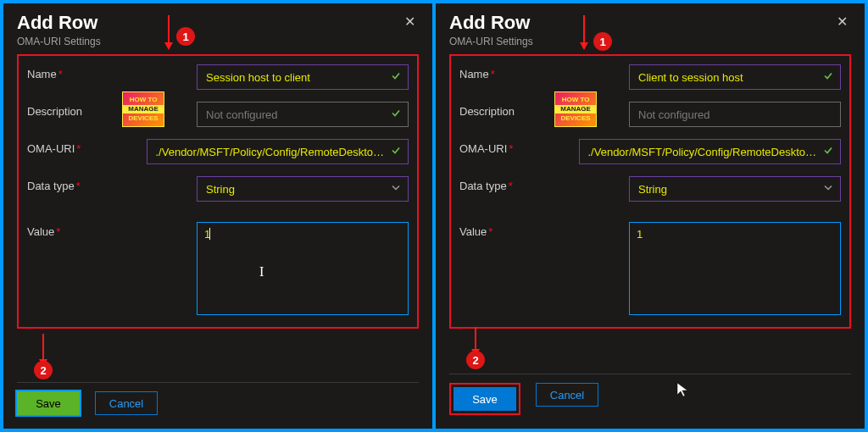 The height and width of the screenshot is (432, 868). Describe the element at coordinates (735, 77) in the screenshot. I see `name-input: Client to session host` at that location.